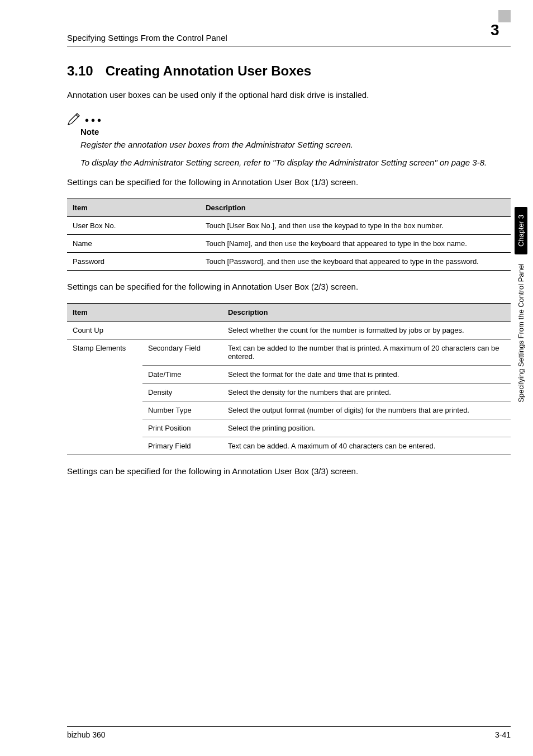  Describe the element at coordinates (209, 71) in the screenshot. I see `section-title: Creating Annotation User Boxes` at that location.